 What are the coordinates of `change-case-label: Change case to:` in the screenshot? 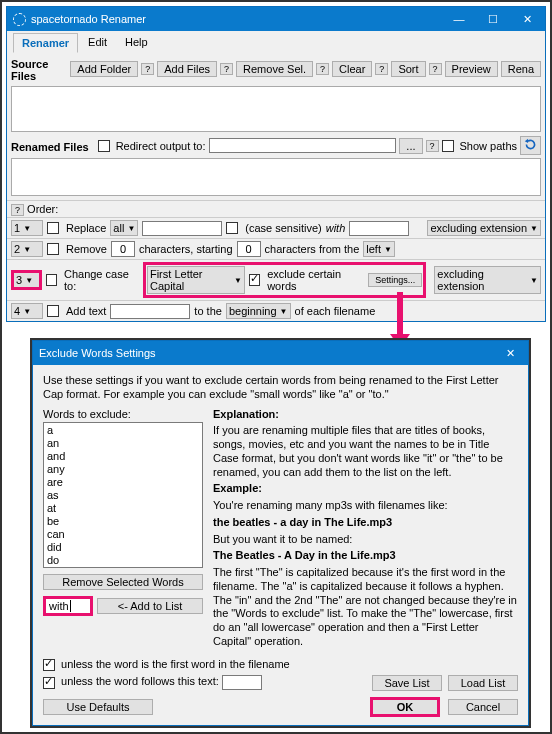 It's located at (102, 280).